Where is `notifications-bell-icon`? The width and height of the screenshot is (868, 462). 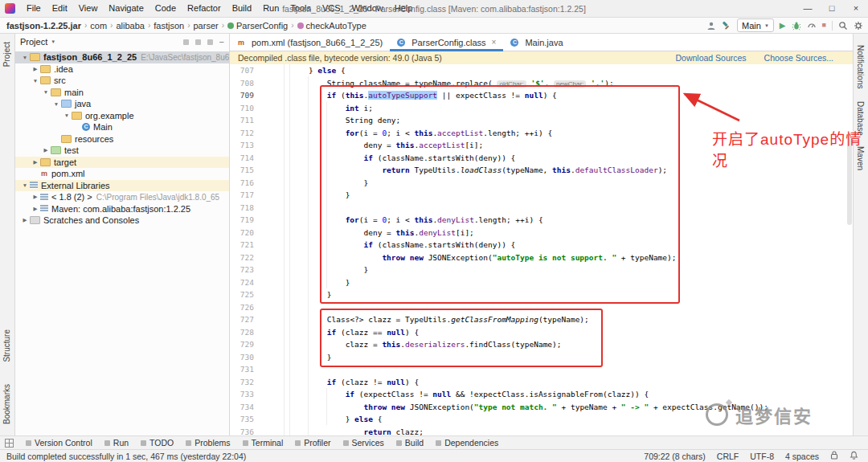 notifications-bell-icon is located at coordinates (854, 456).